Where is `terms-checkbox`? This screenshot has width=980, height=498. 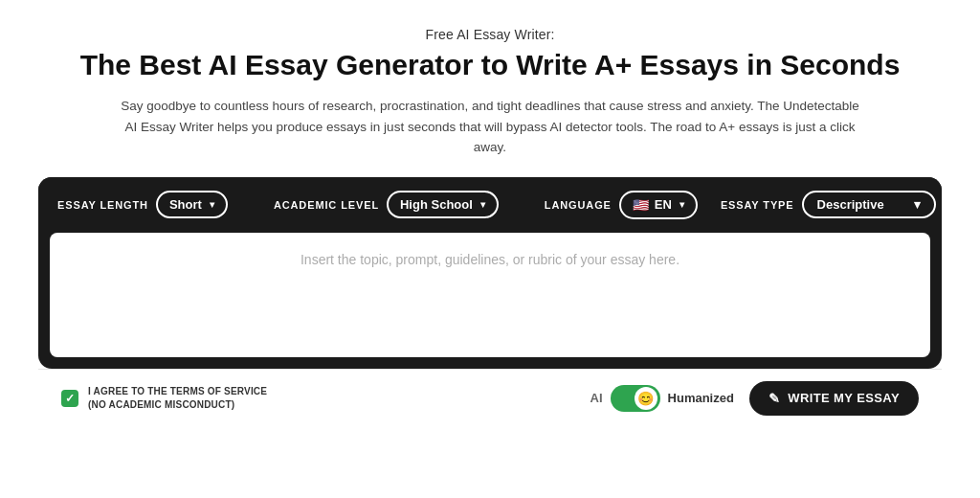
terms-checkbox is located at coordinates (70, 398).